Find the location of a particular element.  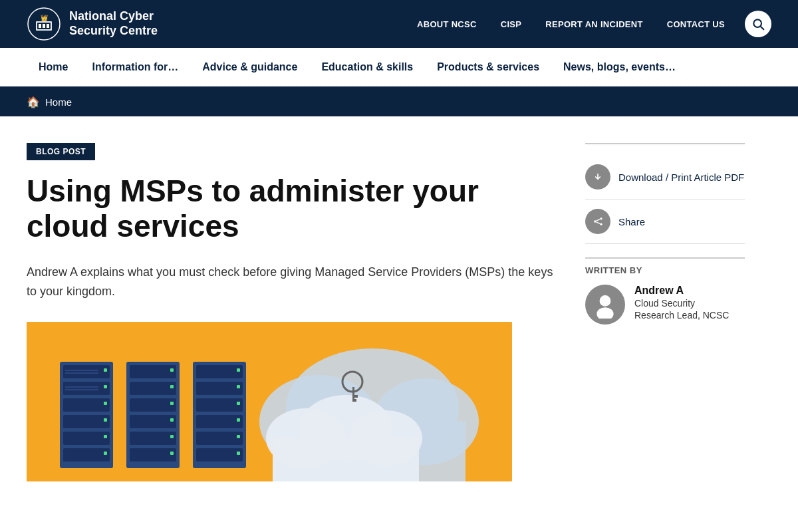

article-title: Using MSPs to administer your cloud serv… is located at coordinates (293, 209).